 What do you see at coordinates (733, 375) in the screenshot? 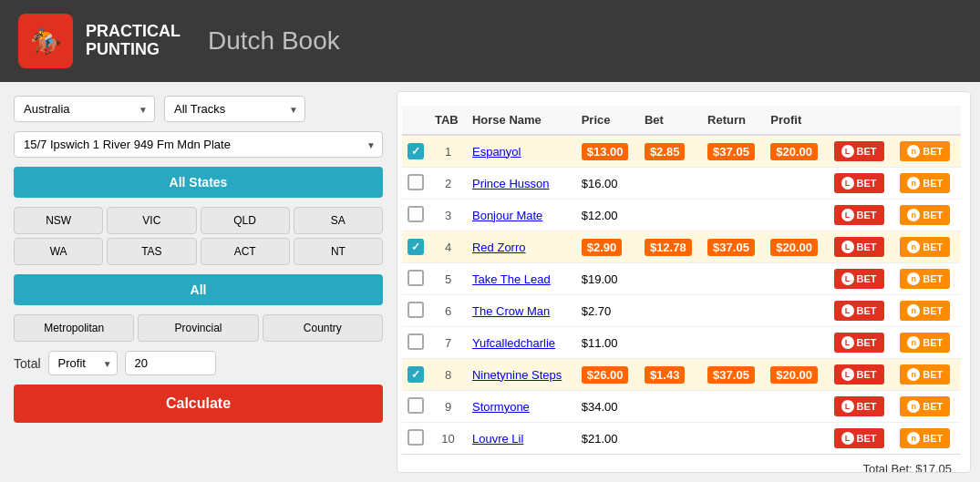
I see `row-return: $37.05` at bounding box center [733, 375].